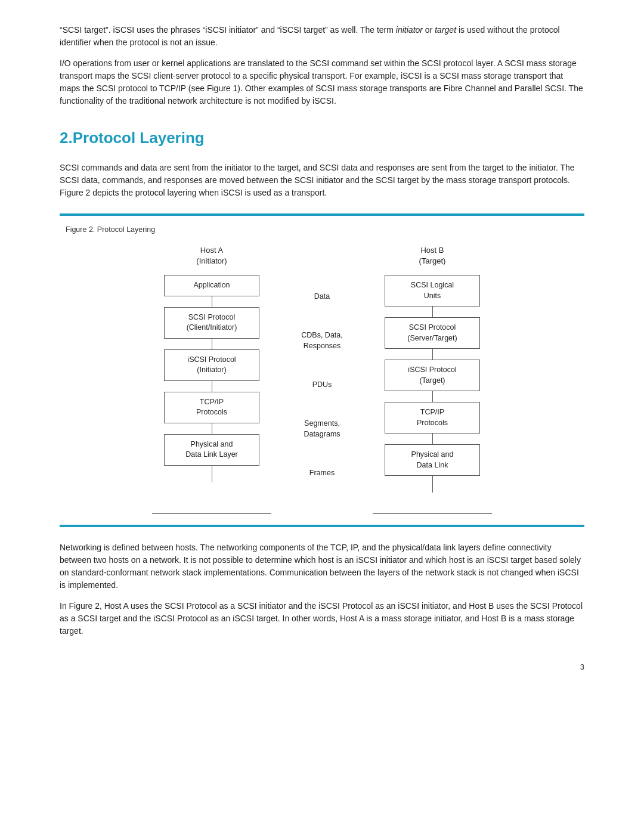  I want to click on host-b-column: Host B (Target) SCSI LogicalUnits SCSI P…, so click(432, 368).